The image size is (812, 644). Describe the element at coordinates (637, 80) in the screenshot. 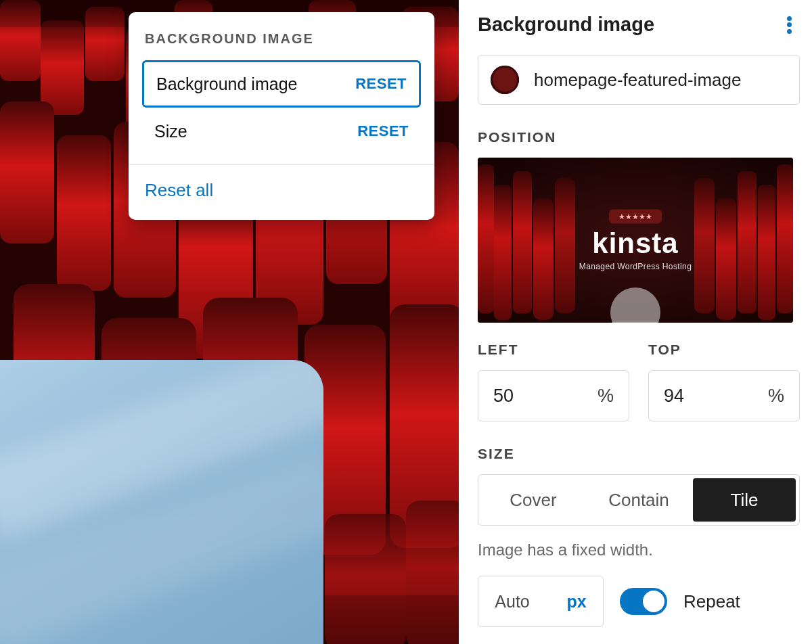

I see `image-filename: homepage-featured-image` at that location.